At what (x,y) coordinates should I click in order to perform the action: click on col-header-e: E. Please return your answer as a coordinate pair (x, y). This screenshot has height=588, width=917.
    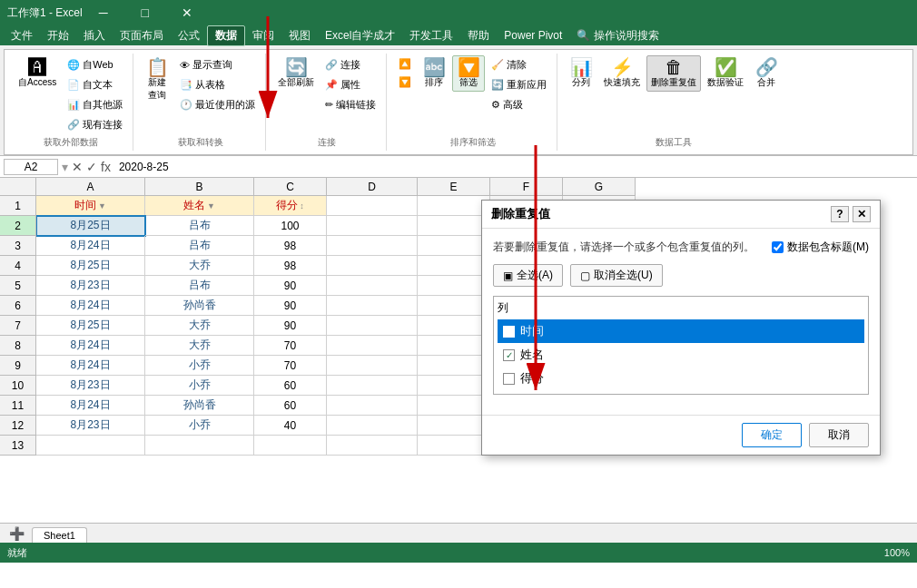
    Looking at the image, I should click on (454, 187).